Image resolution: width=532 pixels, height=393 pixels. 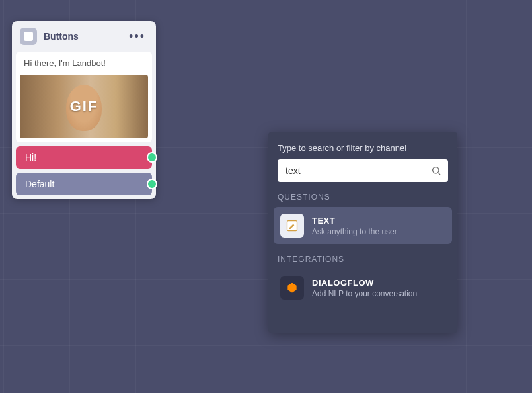 I want to click on search-icon, so click(x=436, y=171).